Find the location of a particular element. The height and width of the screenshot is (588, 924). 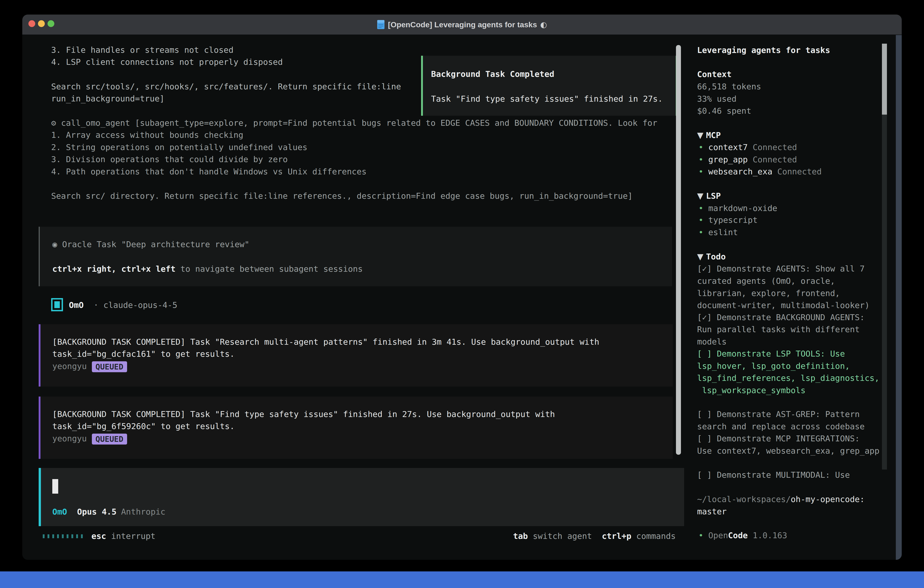

todo-line-pending: [ ] Demonstrate MULTIMODAL: Use is located at coordinates (774, 475).